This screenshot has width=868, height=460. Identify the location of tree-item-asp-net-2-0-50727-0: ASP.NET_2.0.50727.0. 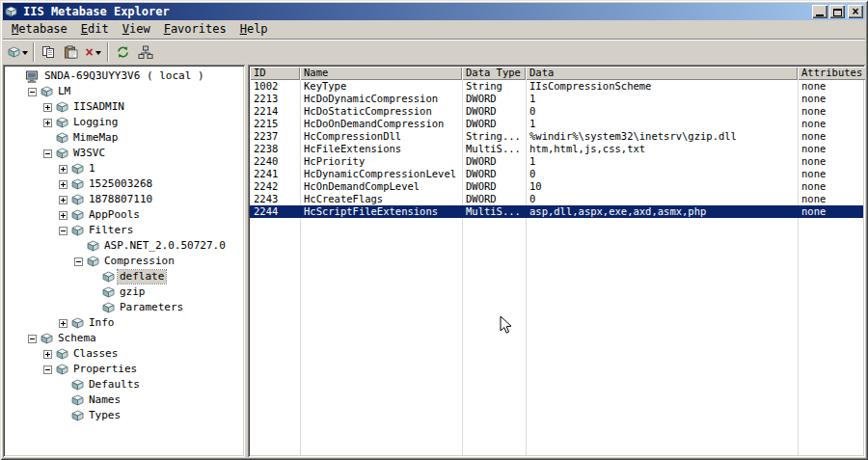
(123, 246).